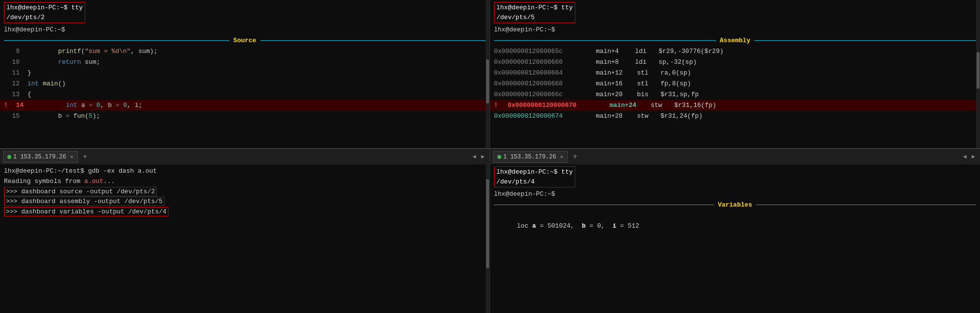  Describe the element at coordinates (245, 105) in the screenshot. I see `code-line-14: ! 14 int a = 0, b = 0, i;` at that location.